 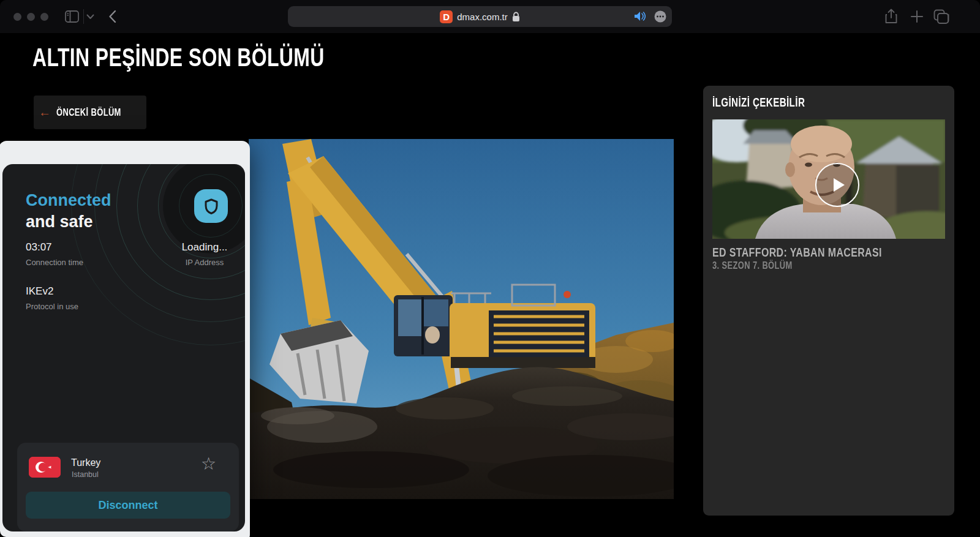 I want to click on play-button, so click(x=837, y=185).